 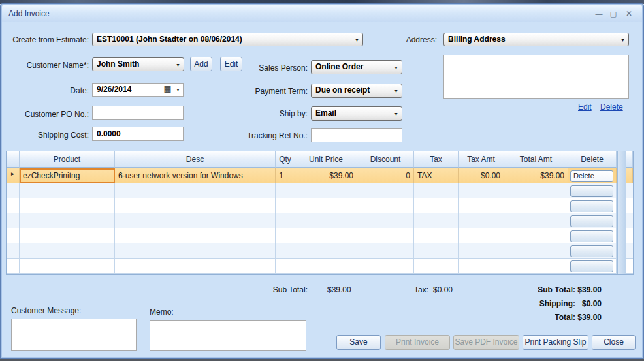 I want to click on cell-desc: 6-user network version for Windows, so click(x=195, y=176).